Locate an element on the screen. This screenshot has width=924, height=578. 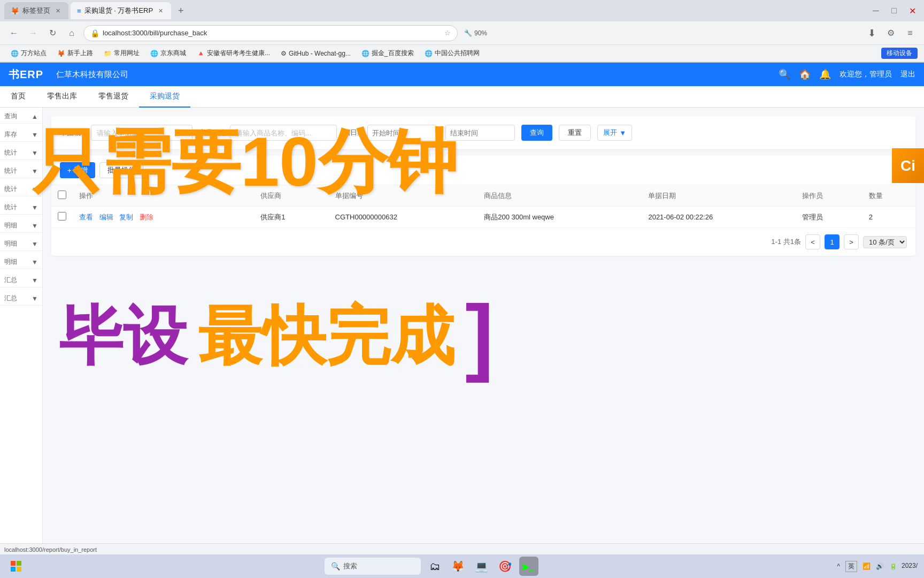
download-icon: ⬇ is located at coordinates (872, 33).